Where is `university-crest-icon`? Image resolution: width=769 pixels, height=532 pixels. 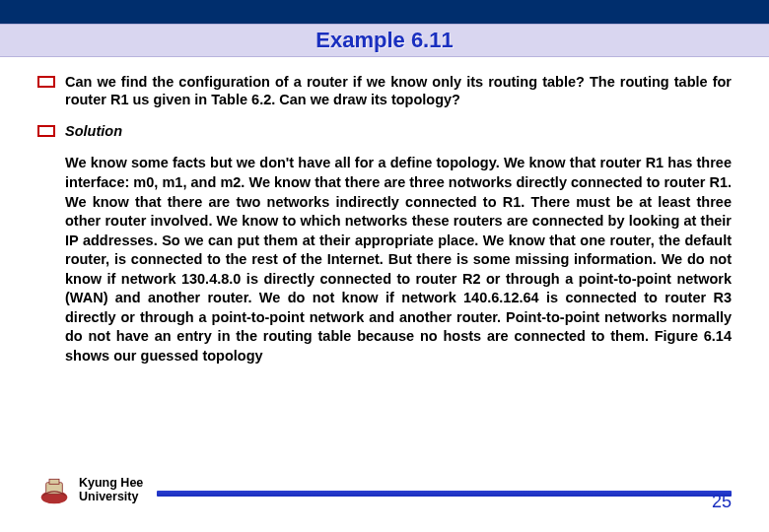
university-crest-icon is located at coordinates (54, 491).